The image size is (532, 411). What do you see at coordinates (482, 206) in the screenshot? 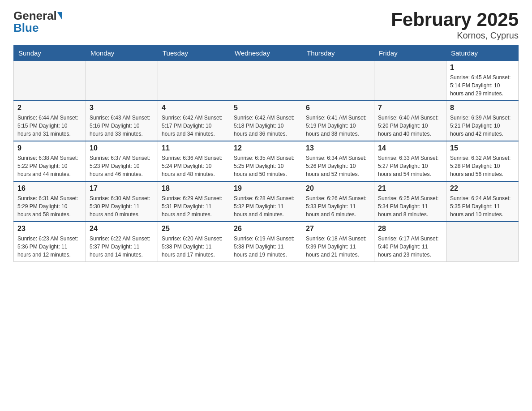
I see `day-info: Sunrise: 6:24 AM Sunset: 5:35 PM Dayligh…` at bounding box center [482, 206].